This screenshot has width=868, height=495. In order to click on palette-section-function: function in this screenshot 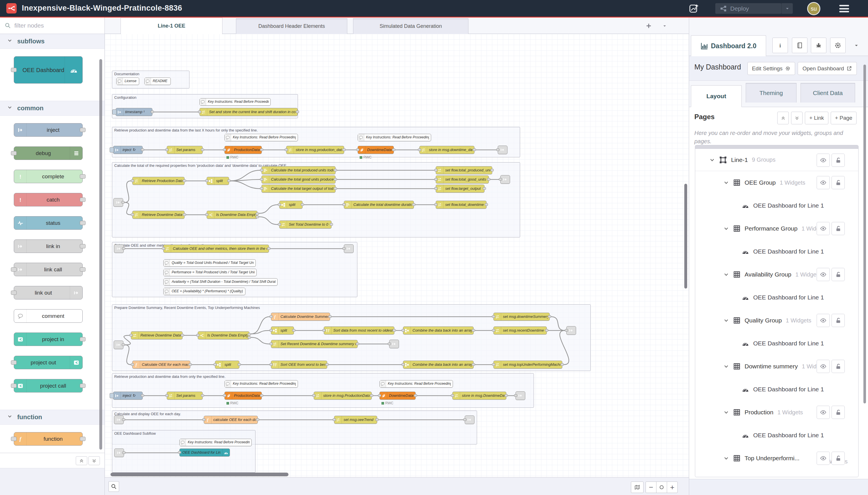, I will do `click(52, 417)`.